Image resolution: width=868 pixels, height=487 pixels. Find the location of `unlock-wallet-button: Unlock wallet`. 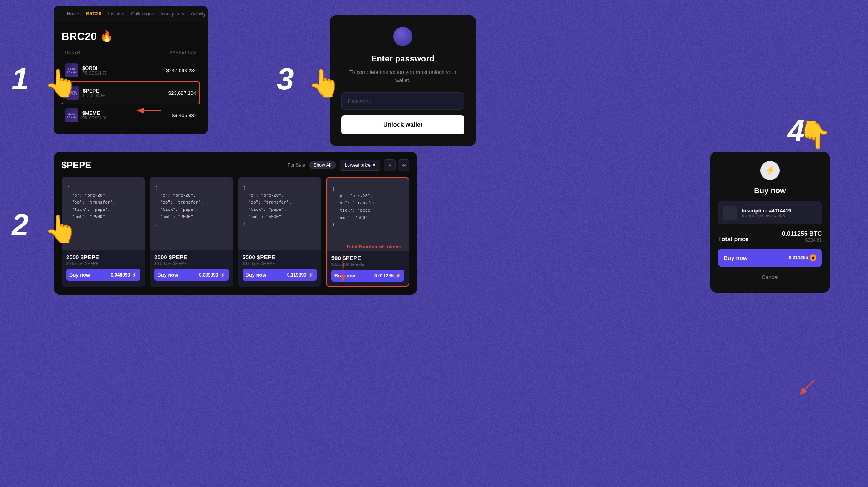

unlock-wallet-button: Unlock wallet is located at coordinates (403, 125).